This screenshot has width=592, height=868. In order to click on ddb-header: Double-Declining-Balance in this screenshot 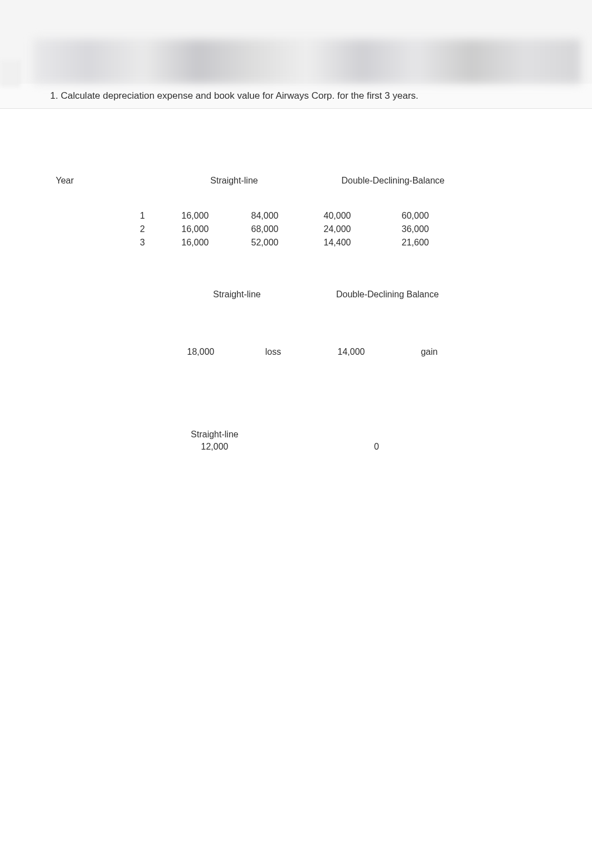, I will do `click(393, 181)`.